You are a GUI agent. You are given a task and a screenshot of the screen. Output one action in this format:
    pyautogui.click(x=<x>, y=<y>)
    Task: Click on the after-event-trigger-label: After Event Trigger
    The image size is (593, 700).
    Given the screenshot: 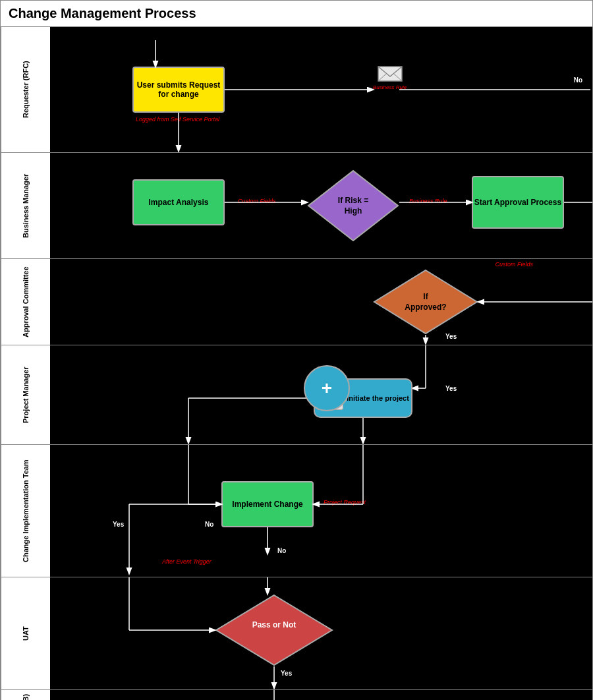 What is the action you would take?
    pyautogui.click(x=187, y=562)
    